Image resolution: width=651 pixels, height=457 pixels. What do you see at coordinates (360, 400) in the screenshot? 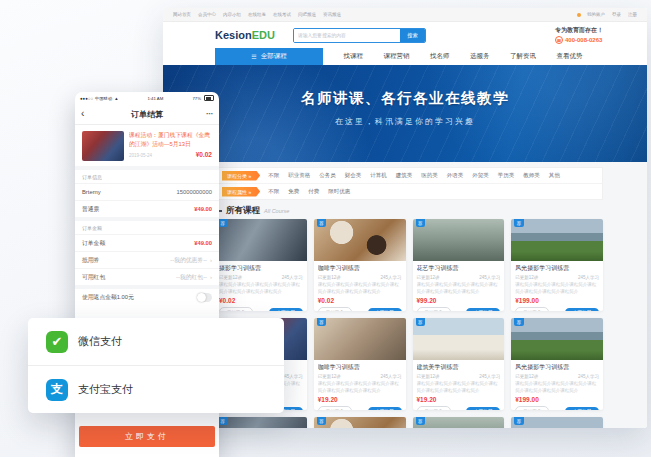
I see `course-price: ¥19.20` at bounding box center [360, 400].